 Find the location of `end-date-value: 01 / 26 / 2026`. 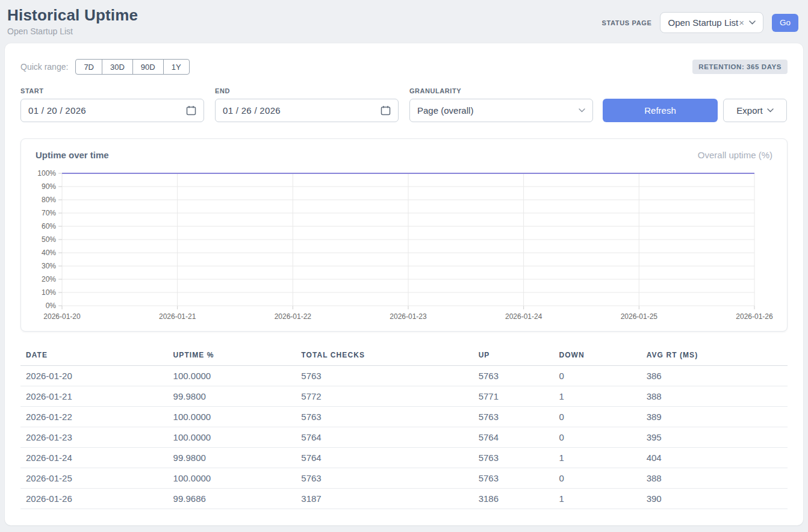

end-date-value: 01 / 26 / 2026 is located at coordinates (252, 111).